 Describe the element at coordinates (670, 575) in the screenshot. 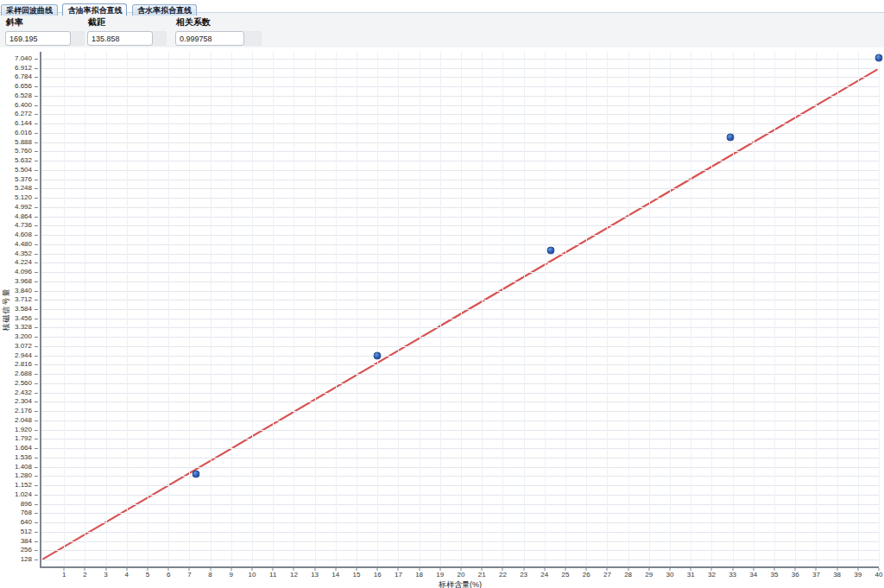

I see `x-tick-label: 30` at that location.